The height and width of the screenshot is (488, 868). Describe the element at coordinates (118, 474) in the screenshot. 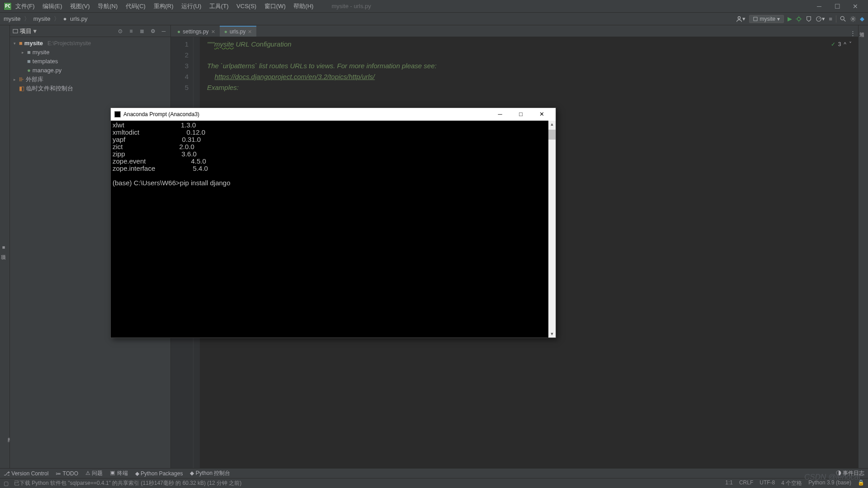

I see `tool-terminal: ▣ 终端` at that location.